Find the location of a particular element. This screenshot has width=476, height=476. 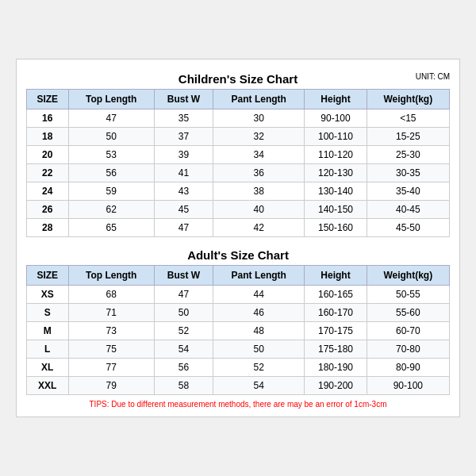

table-cell: 43 is located at coordinates (183, 192).